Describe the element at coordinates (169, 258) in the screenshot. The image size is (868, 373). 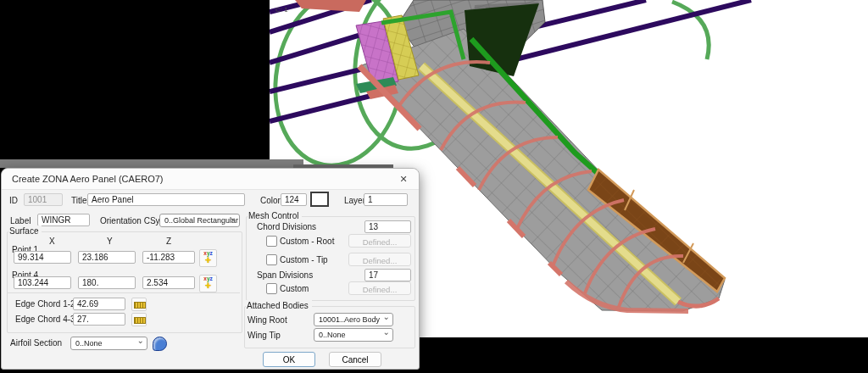
I see `point1-z-field` at that location.